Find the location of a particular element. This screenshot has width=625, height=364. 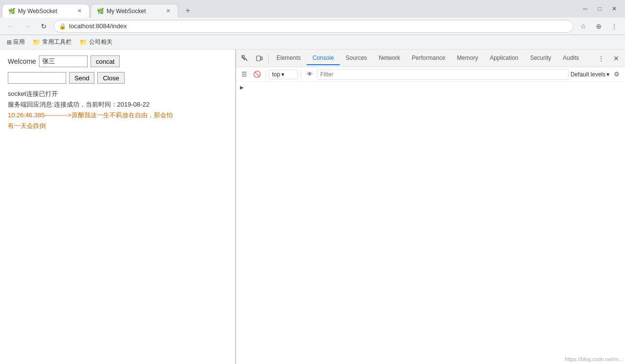

devtools-toggle-device-button is located at coordinates (259, 58).